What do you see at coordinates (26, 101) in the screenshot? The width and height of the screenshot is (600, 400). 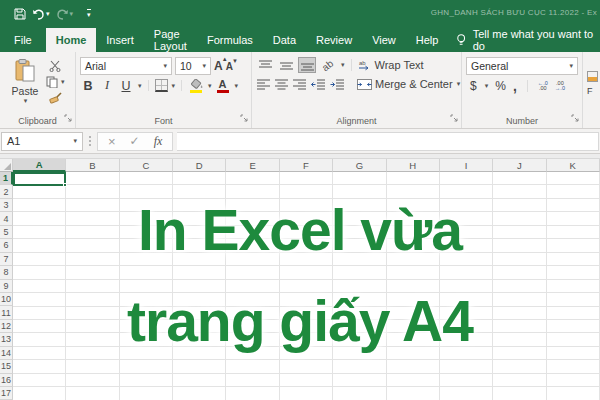 I see `paste-dropdown-icon: ▾` at bounding box center [26, 101].